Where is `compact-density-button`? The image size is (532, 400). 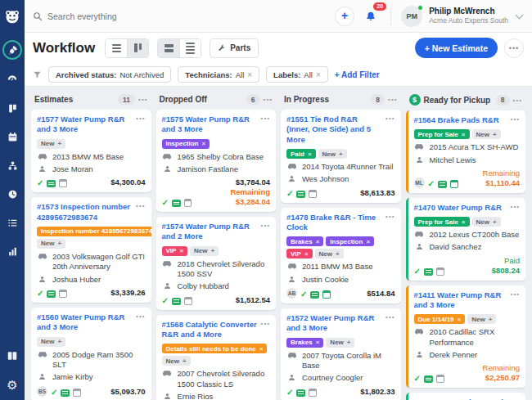 compact-density-button is located at coordinates (190, 48).